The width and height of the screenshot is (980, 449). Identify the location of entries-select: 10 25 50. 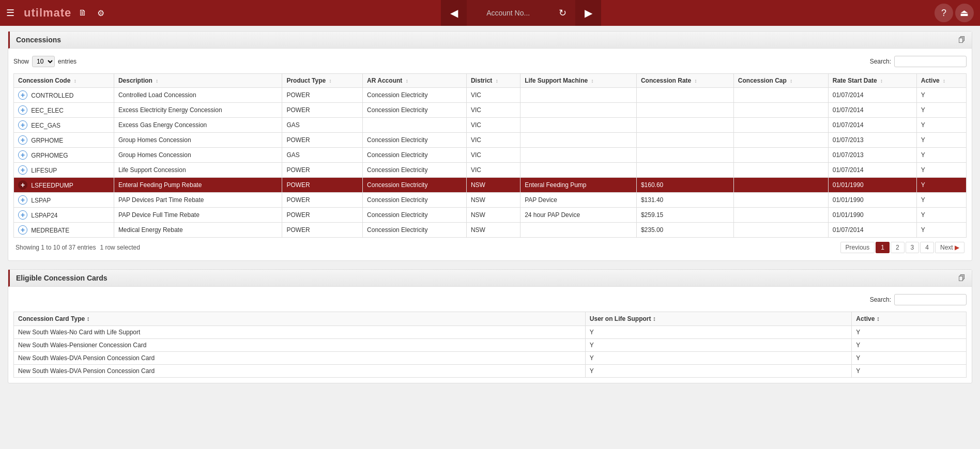
(43, 61).